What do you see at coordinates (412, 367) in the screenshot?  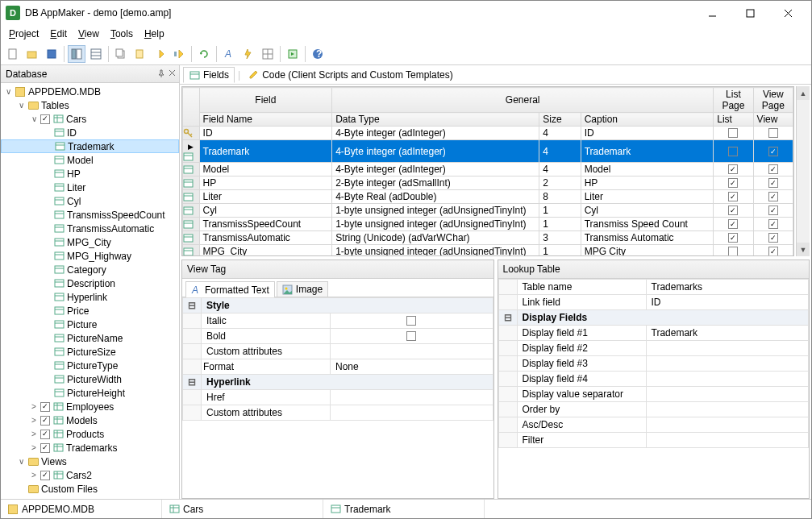 I see `format-value: None` at bounding box center [412, 367].